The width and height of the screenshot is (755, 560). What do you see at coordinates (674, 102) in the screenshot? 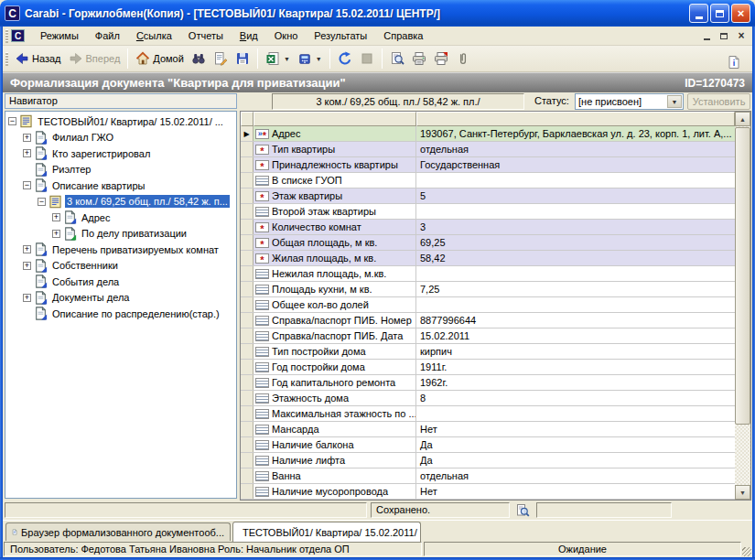
I see `chevron-down-icon: ▼` at bounding box center [674, 102].